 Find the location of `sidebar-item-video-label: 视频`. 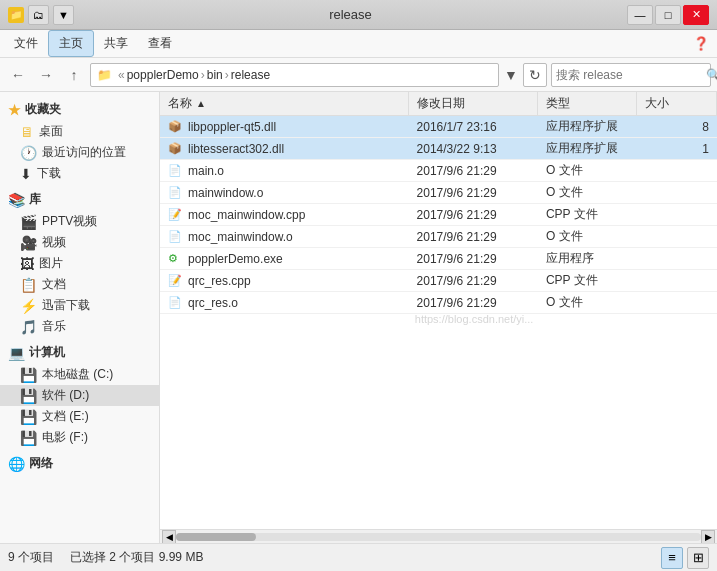

sidebar-item-video-label: 视频 is located at coordinates (54, 242).